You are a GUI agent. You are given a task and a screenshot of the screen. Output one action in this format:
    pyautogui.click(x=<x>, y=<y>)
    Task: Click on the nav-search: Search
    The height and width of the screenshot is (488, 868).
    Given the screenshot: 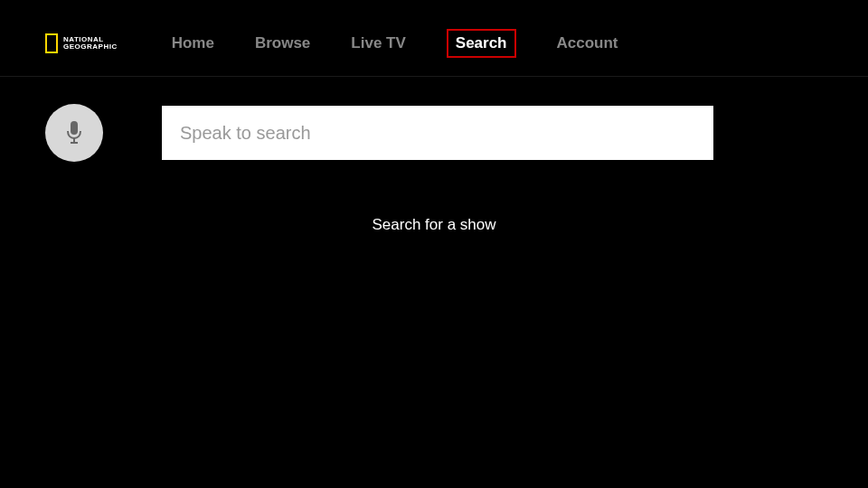 What is the action you would take?
    pyautogui.click(x=481, y=43)
    